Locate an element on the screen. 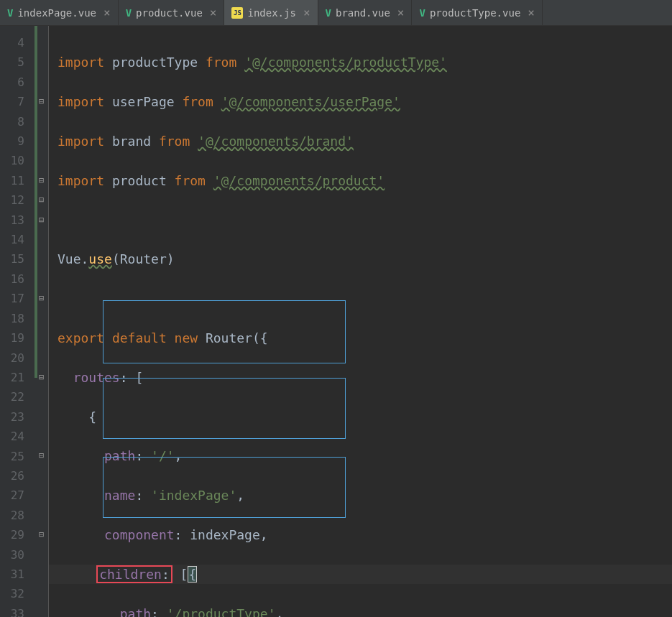 The width and height of the screenshot is (672, 617). tab-producttype: V productType.vue × is located at coordinates (477, 13).